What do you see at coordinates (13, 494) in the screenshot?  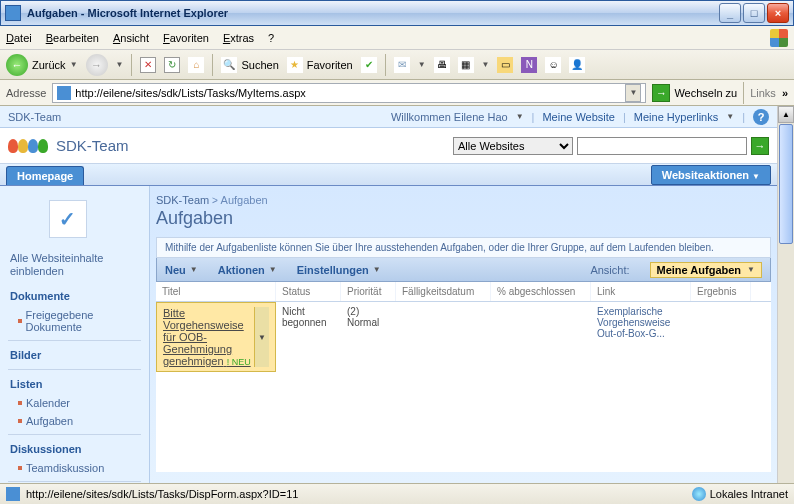 I see `status-page-icon` at bounding box center [13, 494].